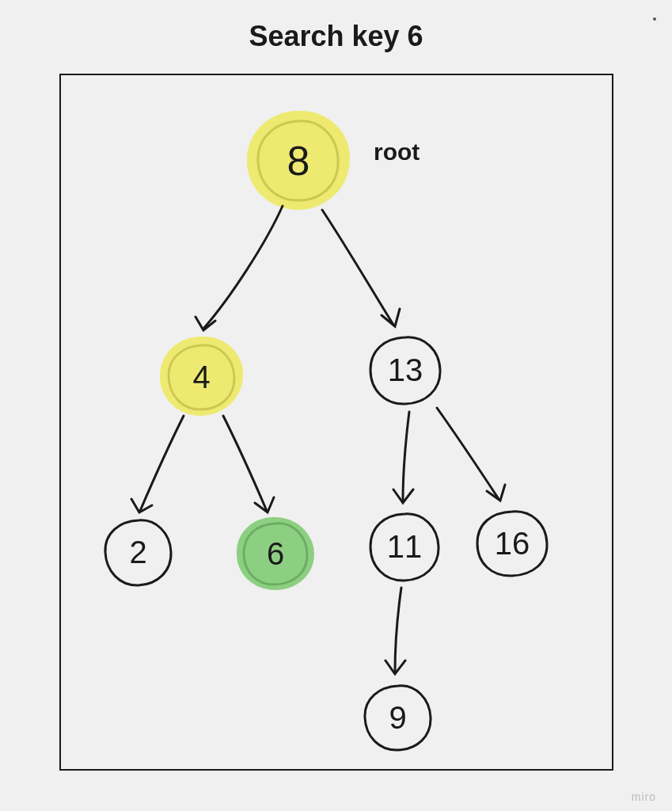 This screenshot has height=811, width=672. Describe the element at coordinates (655, 19) in the screenshot. I see `decorative-dot` at that location.